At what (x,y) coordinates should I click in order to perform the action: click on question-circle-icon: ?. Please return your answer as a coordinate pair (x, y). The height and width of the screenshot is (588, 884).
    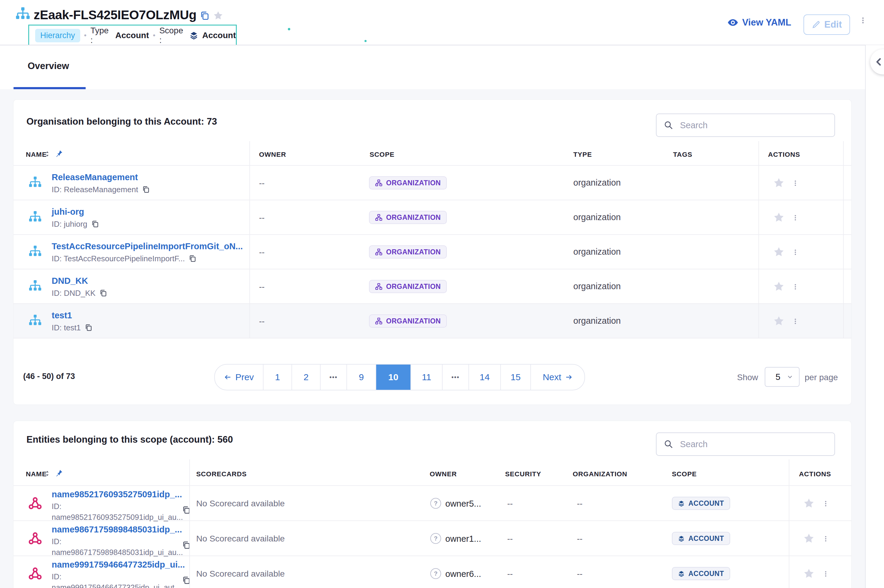
    Looking at the image, I should click on (436, 538).